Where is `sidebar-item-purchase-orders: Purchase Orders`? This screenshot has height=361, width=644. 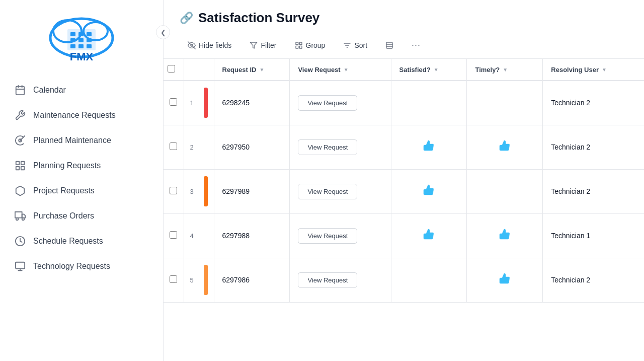 sidebar-item-purchase-orders: Purchase Orders is located at coordinates (82, 216).